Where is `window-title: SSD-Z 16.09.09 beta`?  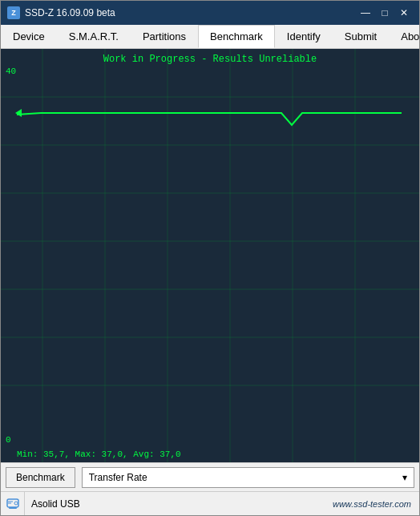 window-title: SSD-Z 16.09.09 beta is located at coordinates (71, 13).